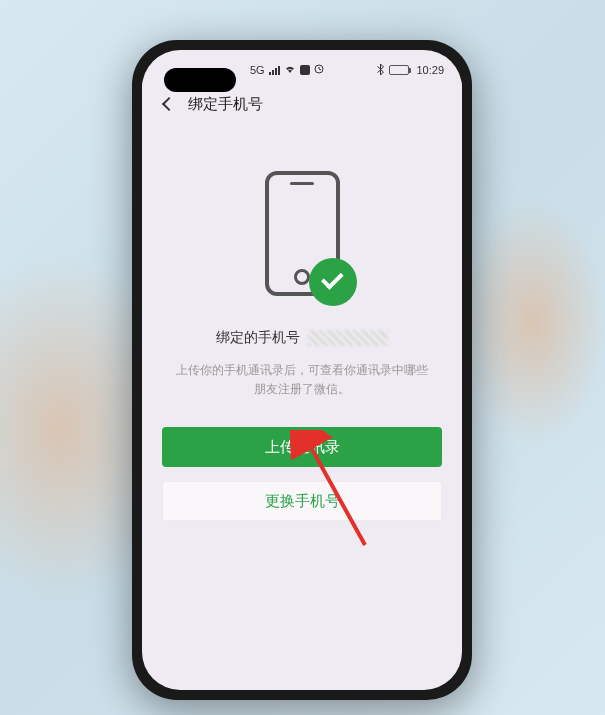 The image size is (605, 715). I want to click on check-icon, so click(332, 278).